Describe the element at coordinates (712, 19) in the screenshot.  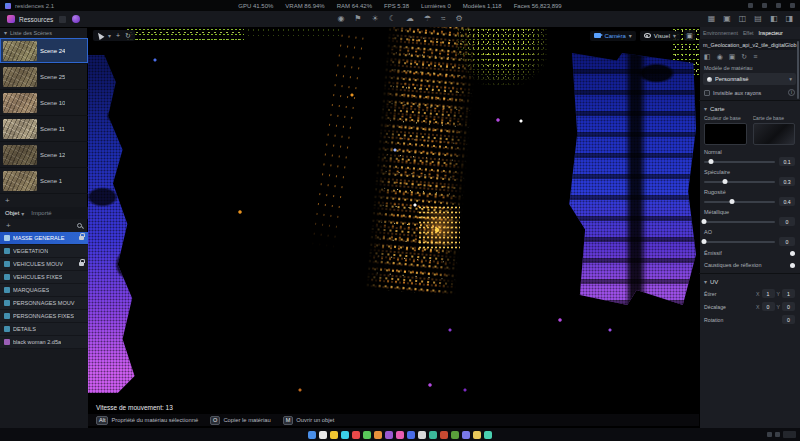
I see `screen-sync-icon: ▦` at that location.